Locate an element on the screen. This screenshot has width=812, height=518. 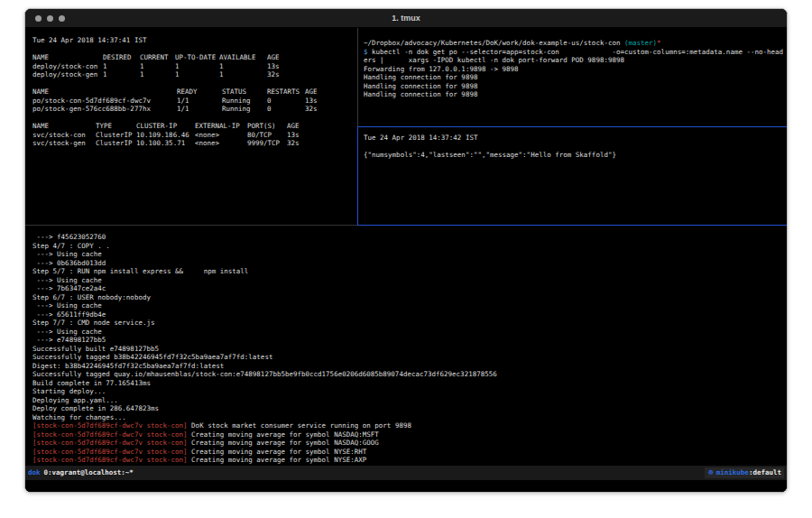
window-titlebar: 1. tmux is located at coordinates (406, 18).